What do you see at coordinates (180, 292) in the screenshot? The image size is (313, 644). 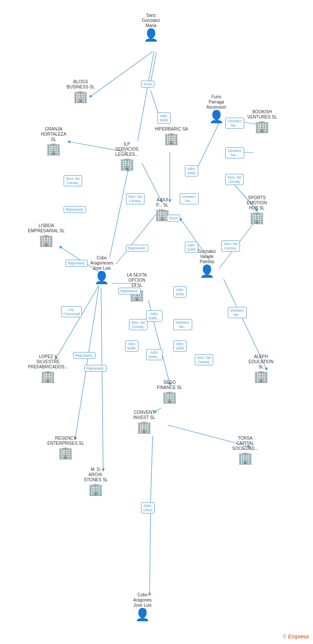 I see `badge-adm-solid4: Adm.Solid.` at bounding box center [180, 292].